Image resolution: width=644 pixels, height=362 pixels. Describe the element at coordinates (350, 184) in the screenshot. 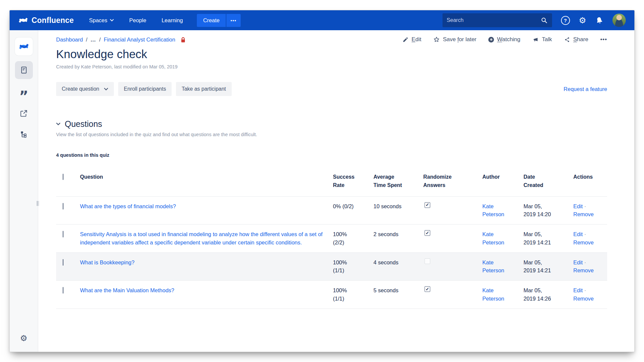

I see `col-header-success-rate: Success Rate` at that location.